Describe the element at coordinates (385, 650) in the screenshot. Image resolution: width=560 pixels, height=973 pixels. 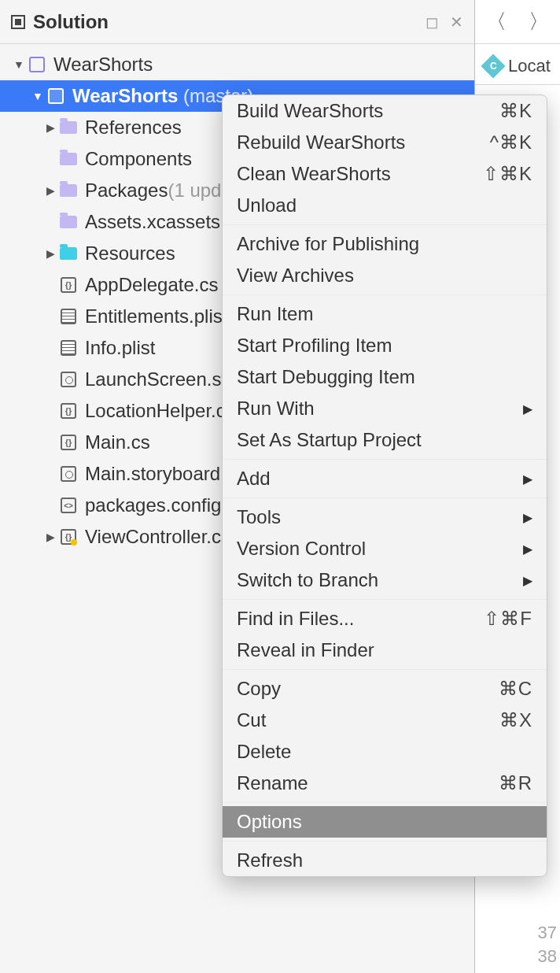
I see `menu-item-label: Reveal in Finder` at that location.